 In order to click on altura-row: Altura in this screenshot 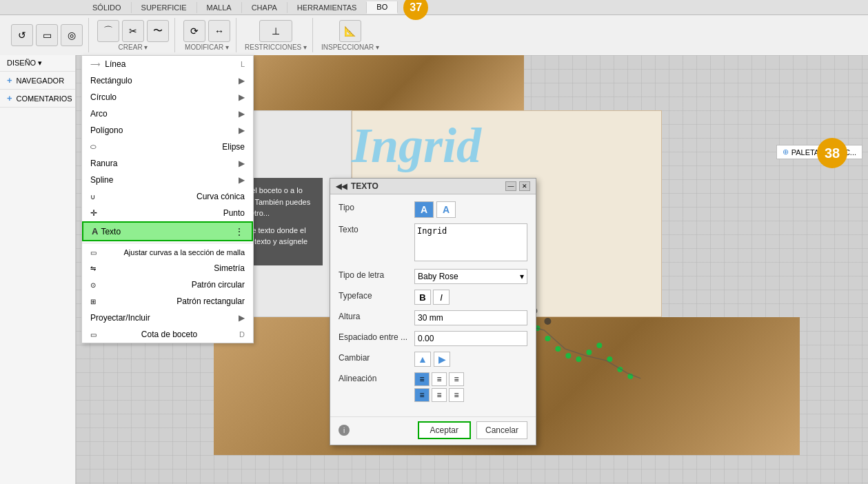, I will do `click(433, 318)`.